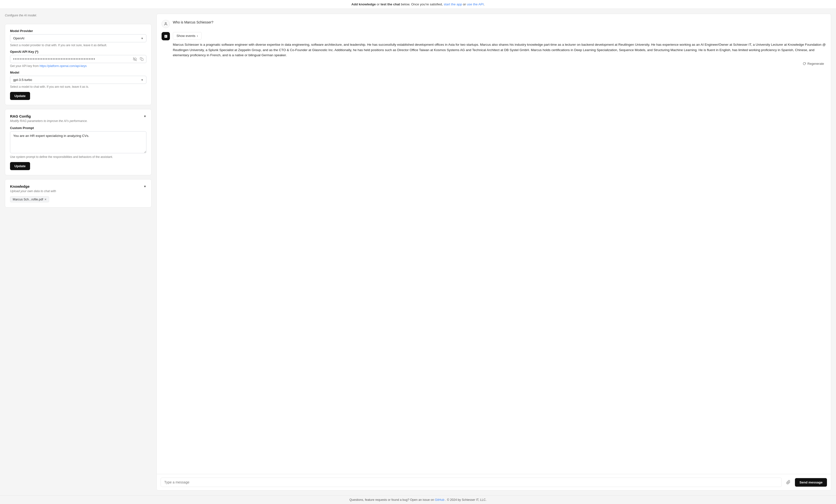 This screenshot has height=504, width=836. What do you see at coordinates (78, 121) in the screenshot?
I see `rag-config-subtitle: Modify RAG parameters to improve the AI'…` at bounding box center [78, 121].